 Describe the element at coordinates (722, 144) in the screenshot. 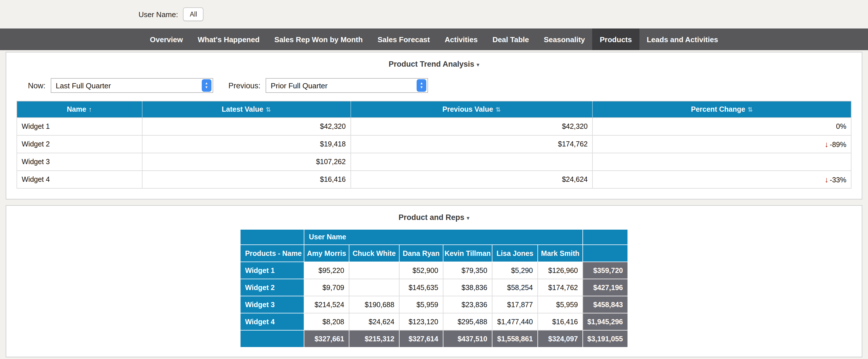

I see `percent-change-cell: ↓-89%` at that location.